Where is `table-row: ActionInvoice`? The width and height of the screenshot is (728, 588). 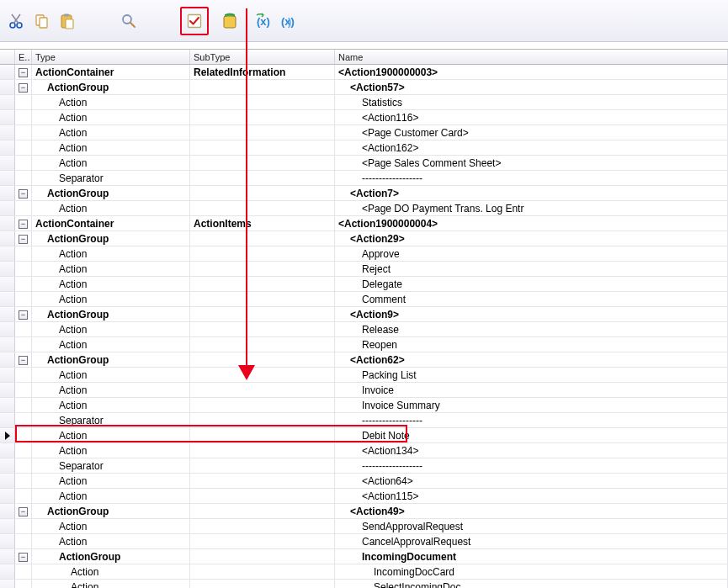
table-row: ActionInvoice is located at coordinates (364, 390).